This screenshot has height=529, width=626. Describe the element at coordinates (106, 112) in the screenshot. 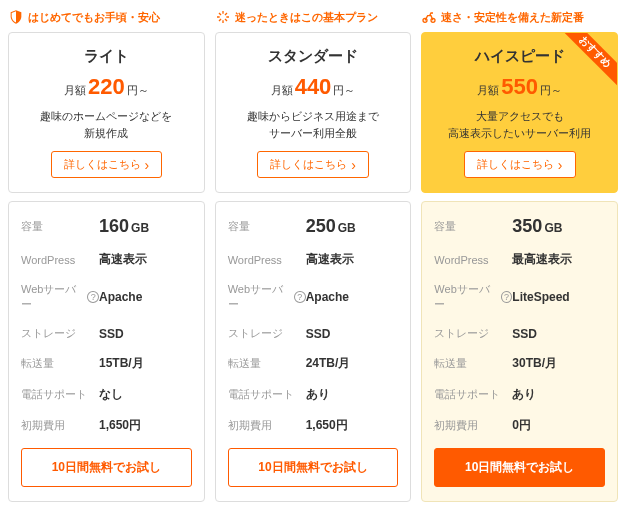

I see `plan-card: ライト 月額220円～ 趣味のホームページなどを新規作成 詳しくはこちら` at that location.